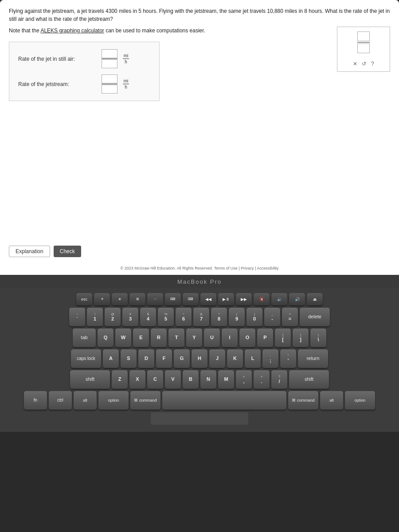 This screenshot has height=532, width=399. I want to click on 2-key: @2, so click(113, 317).